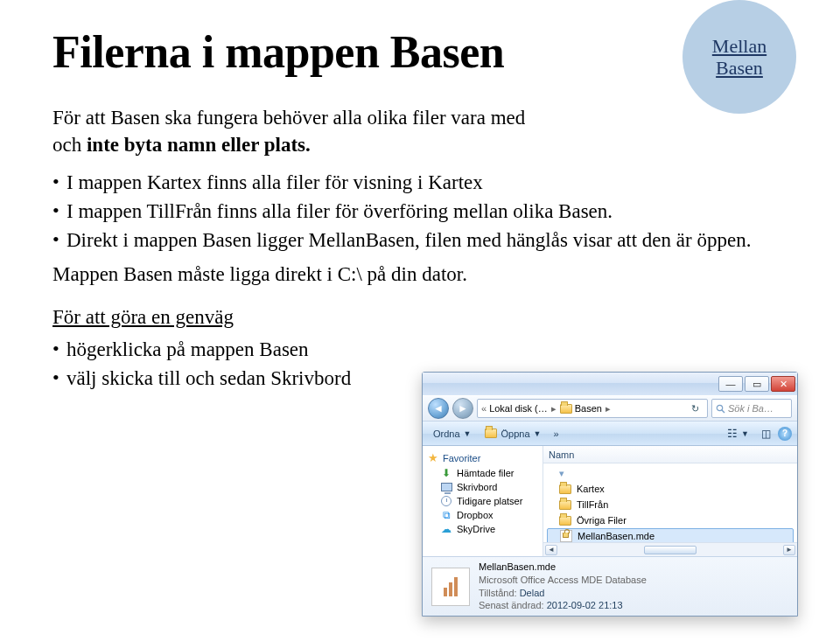 Image resolution: width=840 pixels, height=641 pixels. I want to click on nav-item-recent: Tidigare platser, so click(483, 501).